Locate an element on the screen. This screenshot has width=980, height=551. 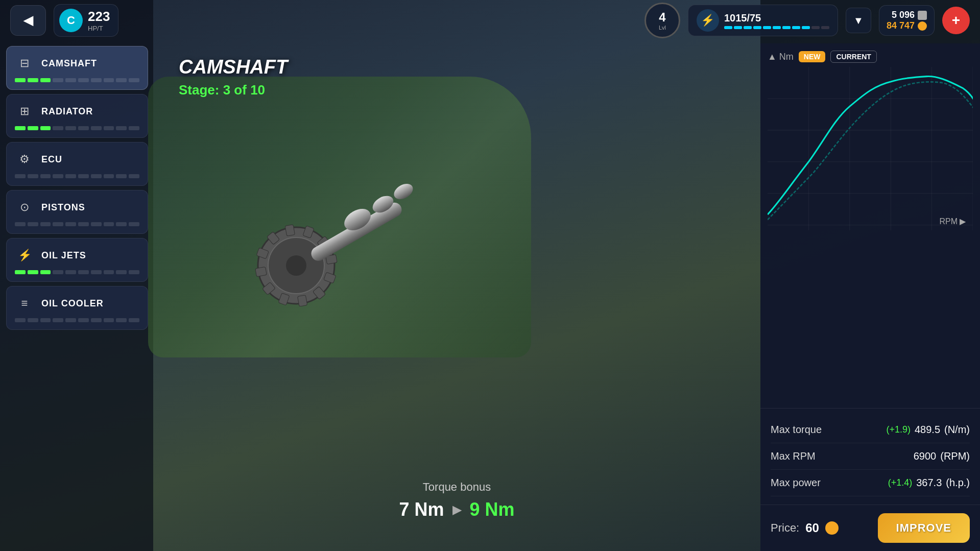
hp-badge: C 223 HP/T is located at coordinates (86, 20).